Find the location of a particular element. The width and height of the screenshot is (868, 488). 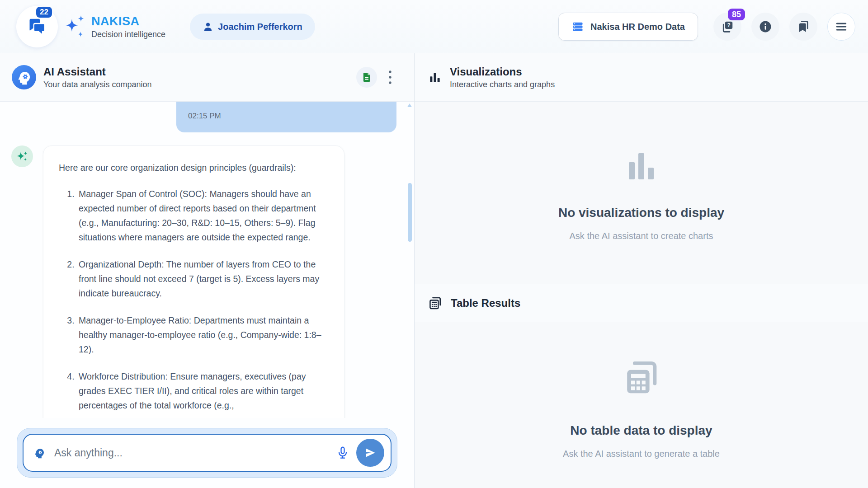

principle-item: Manager Span of Control (SOC): Managers … is located at coordinates (203, 216).